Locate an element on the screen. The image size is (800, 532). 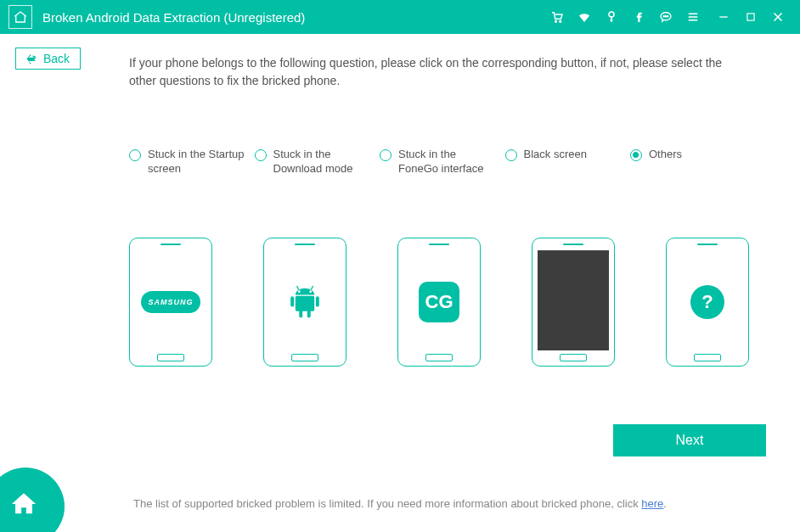
wifi-icon is located at coordinates (584, 17).